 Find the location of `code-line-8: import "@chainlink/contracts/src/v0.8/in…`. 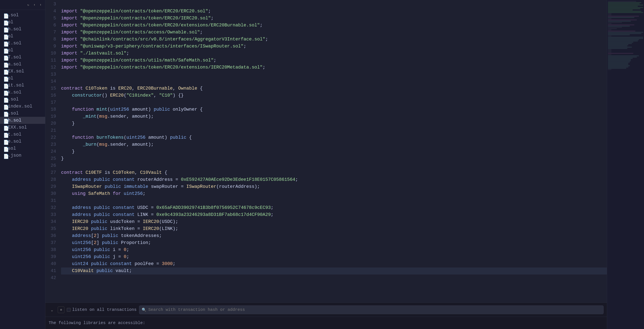

code-line-8: import "@chainlink/contracts/src/v0.8/in… is located at coordinates (334, 40).